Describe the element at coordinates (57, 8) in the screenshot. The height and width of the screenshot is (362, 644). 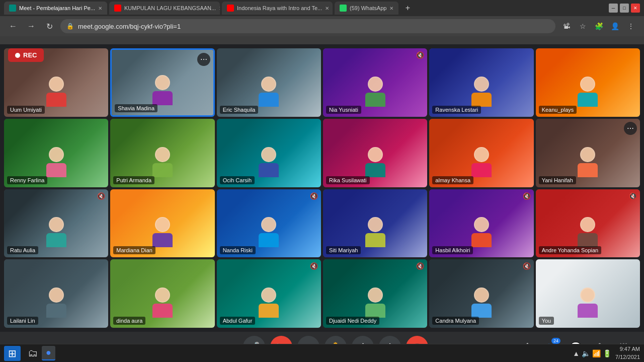
I see `tab-meet-label: Meet - Pembelajaran Hari Pe...` at that location.